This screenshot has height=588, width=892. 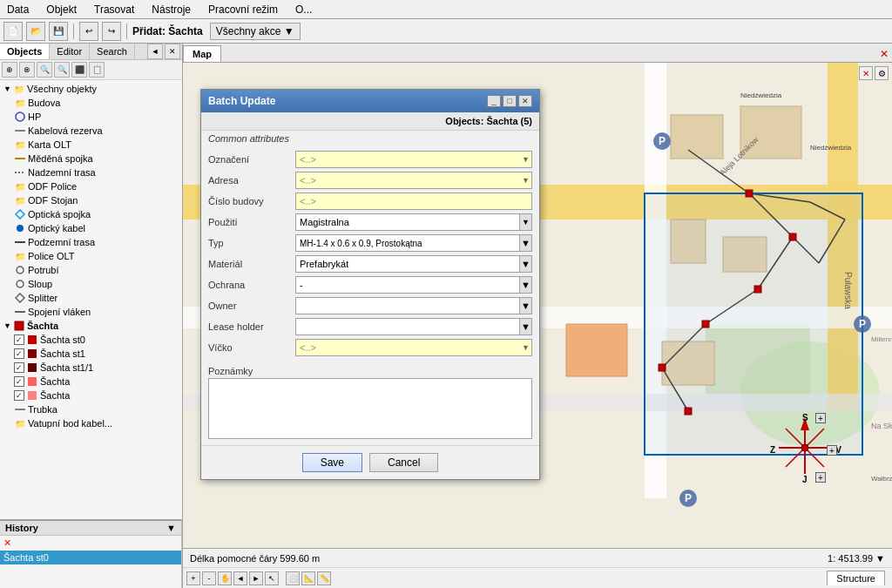 What do you see at coordinates (36, 31) in the screenshot?
I see `toolbar-open: 📂` at bounding box center [36, 31].